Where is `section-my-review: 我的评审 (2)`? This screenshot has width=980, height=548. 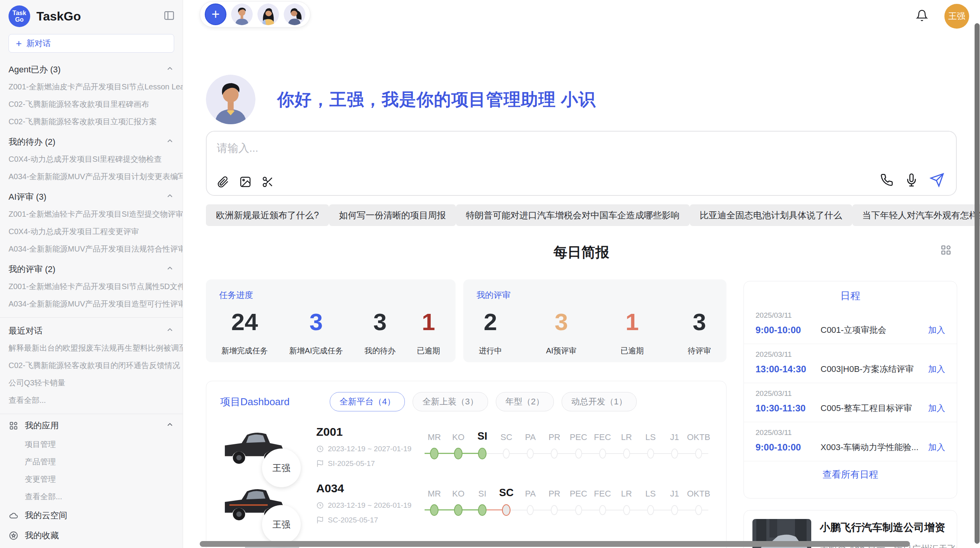
section-my-review: 我的评审 (2) is located at coordinates (91, 268).